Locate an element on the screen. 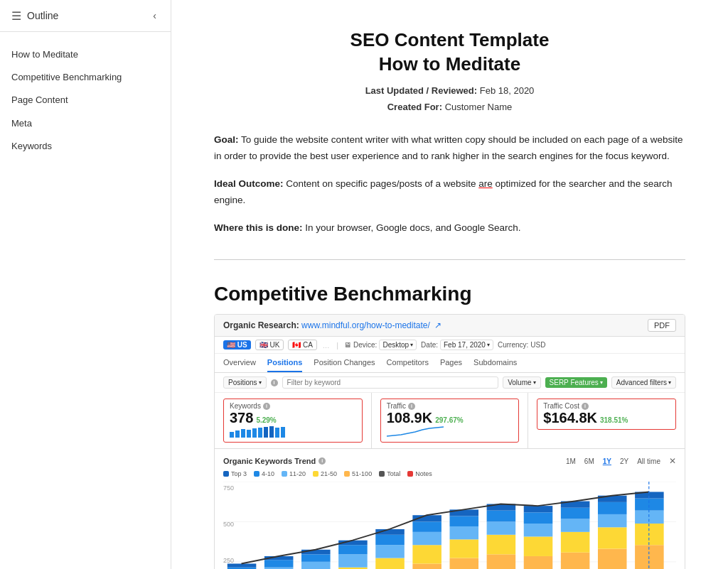  updated-value: Feb 18, 2020 is located at coordinates (508, 91).